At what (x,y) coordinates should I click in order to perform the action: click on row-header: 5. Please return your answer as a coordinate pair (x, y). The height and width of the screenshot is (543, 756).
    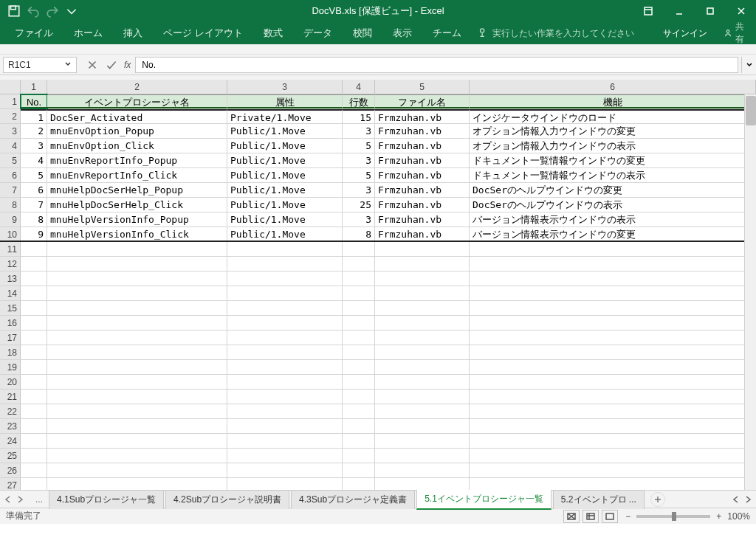
    Looking at the image, I should click on (10, 161).